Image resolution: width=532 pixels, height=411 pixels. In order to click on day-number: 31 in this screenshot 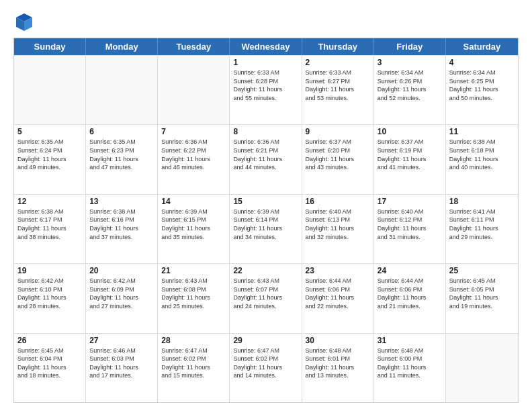, I will do `click(410, 340)`.